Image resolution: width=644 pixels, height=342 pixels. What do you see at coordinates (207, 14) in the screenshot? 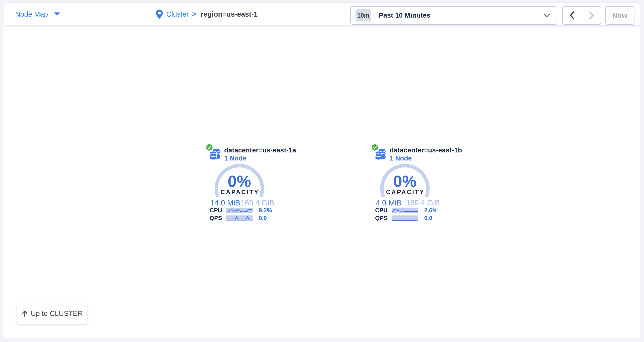
I see `breadcrumb: Cluster > region=us-east-1` at bounding box center [207, 14].